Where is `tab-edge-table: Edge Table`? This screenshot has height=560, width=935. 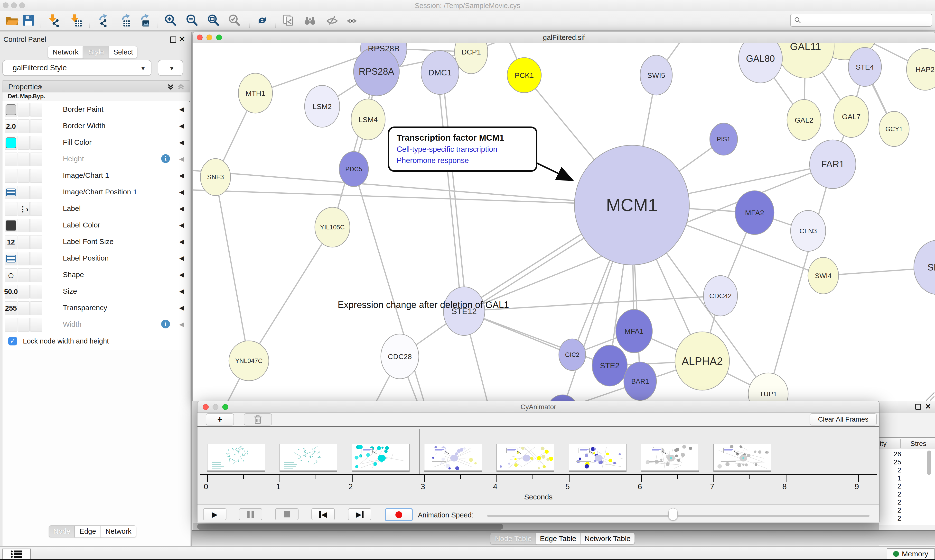
tab-edge-table: Edge Table is located at coordinates (558, 538).